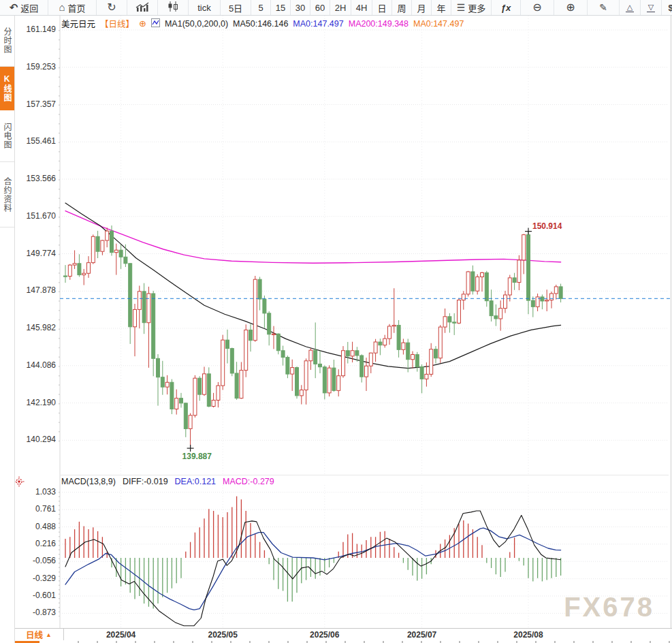 This screenshot has width=672, height=643. I want to click on low-price-annotation: 139.887, so click(197, 456).